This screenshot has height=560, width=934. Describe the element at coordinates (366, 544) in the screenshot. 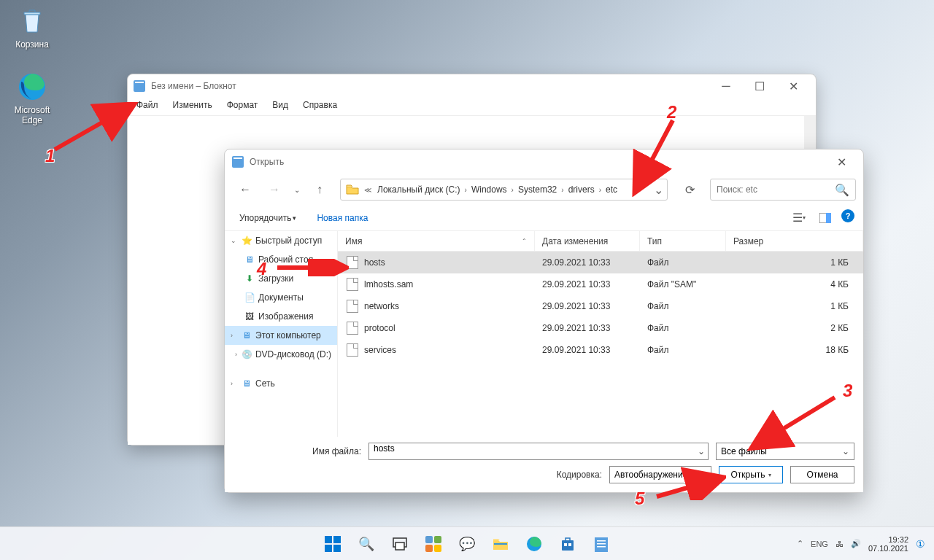

I see `search-taskbar-icon: 🔍` at that location.